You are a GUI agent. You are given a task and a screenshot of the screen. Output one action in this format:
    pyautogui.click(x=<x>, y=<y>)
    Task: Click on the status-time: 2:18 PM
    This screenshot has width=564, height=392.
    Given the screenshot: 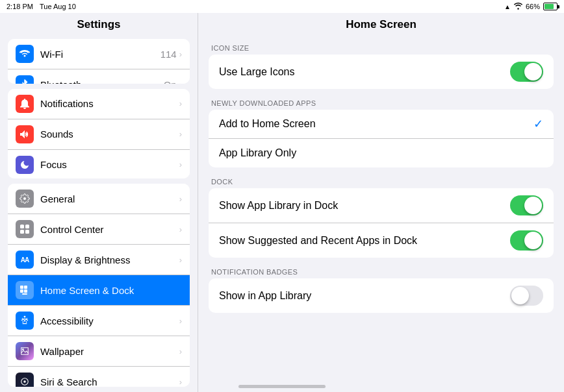 What is the action you would take?
    pyautogui.click(x=19, y=6)
    